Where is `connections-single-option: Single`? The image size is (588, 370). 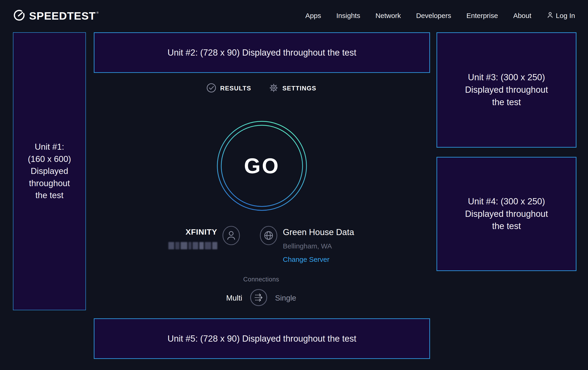 connections-single-option: Single is located at coordinates (286, 298).